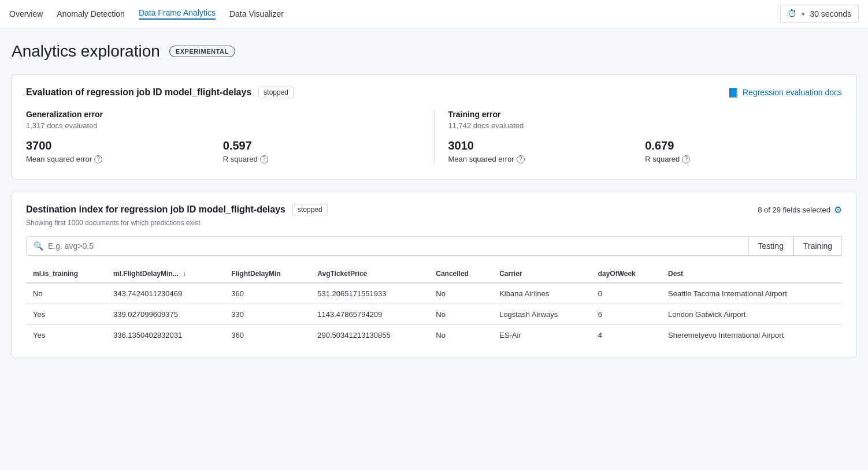 The height and width of the screenshot is (470, 868). What do you see at coordinates (26, 14) in the screenshot?
I see `nav-overview: Overview` at bounding box center [26, 14].